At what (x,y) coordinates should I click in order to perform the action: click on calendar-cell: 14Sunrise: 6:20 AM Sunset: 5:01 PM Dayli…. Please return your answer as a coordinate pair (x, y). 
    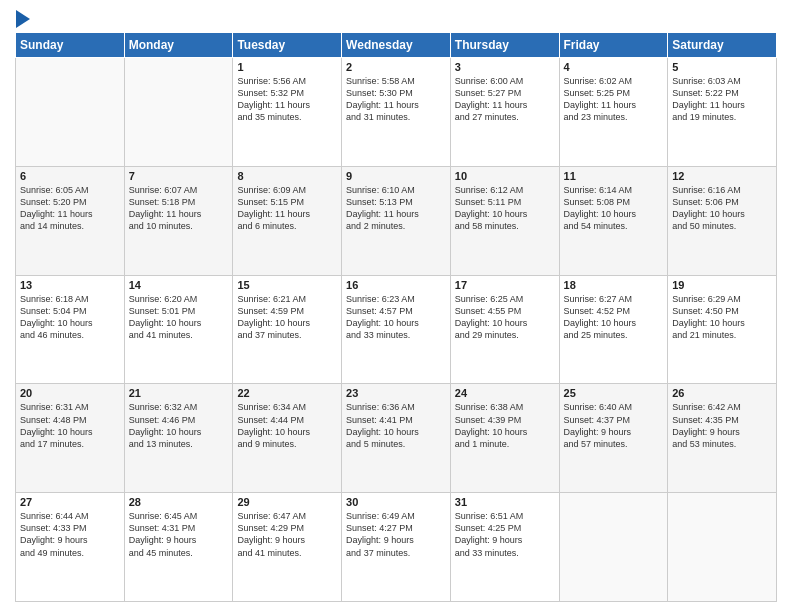
    Looking at the image, I should click on (178, 330).